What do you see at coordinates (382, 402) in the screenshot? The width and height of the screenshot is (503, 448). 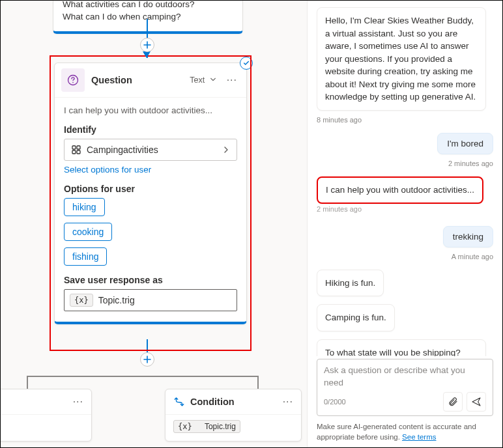 I see `char-counter: 0/2000` at bounding box center [382, 402].